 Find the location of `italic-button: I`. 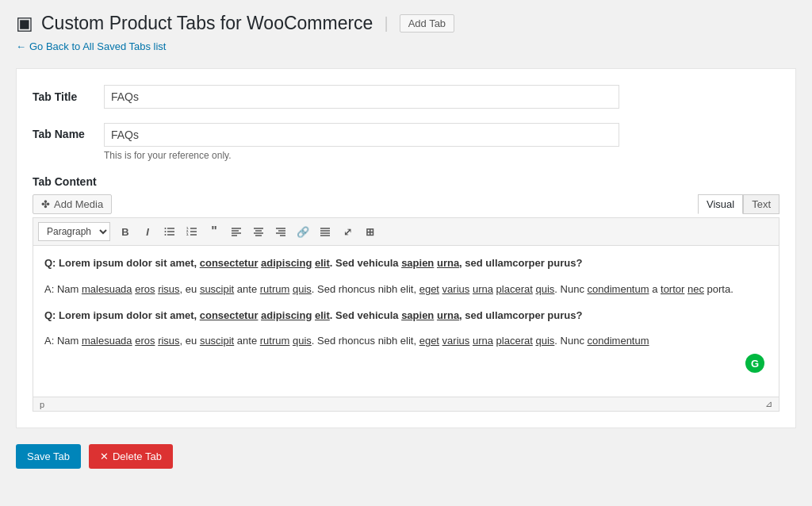

italic-button: I is located at coordinates (147, 232).